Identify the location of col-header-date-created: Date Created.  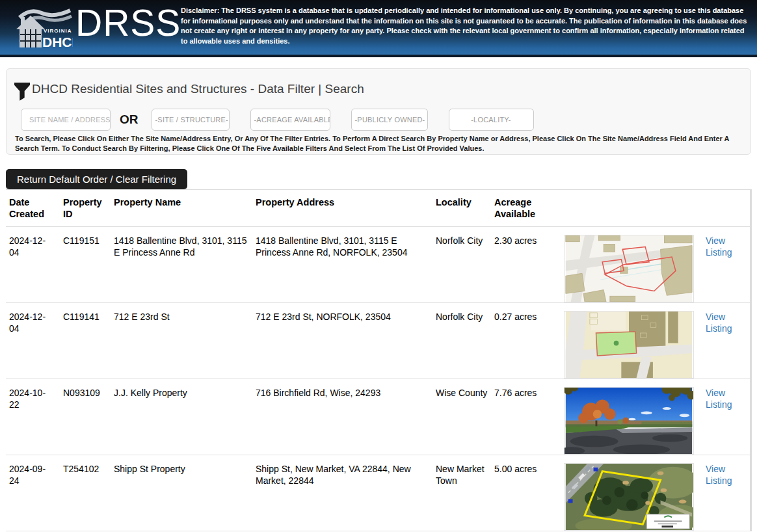
(33, 208).